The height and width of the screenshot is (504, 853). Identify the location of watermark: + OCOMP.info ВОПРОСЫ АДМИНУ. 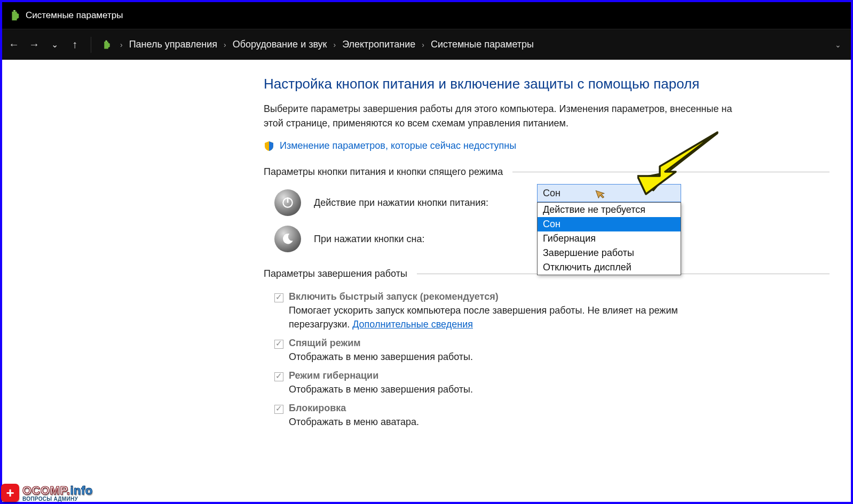
(47, 493).